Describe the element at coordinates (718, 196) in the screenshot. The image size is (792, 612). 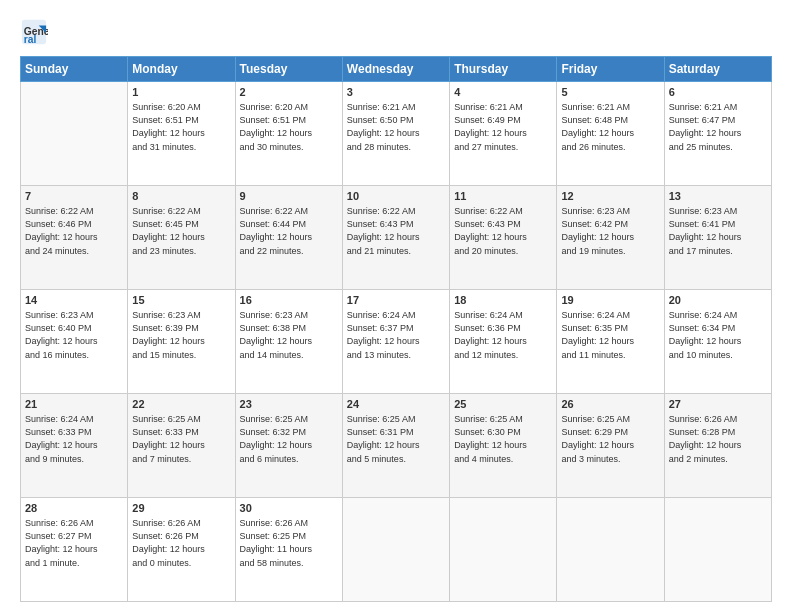
I see `day-number: 13` at that location.